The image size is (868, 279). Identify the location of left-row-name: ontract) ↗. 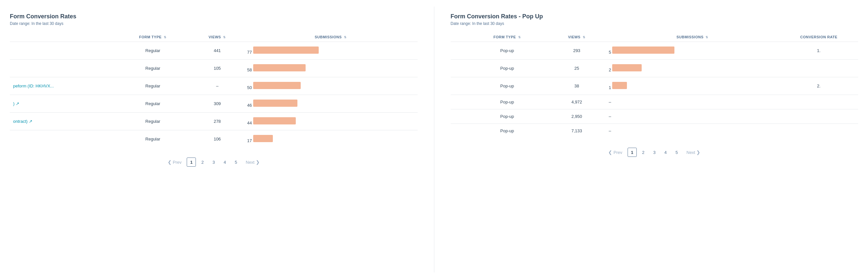
(62, 121).